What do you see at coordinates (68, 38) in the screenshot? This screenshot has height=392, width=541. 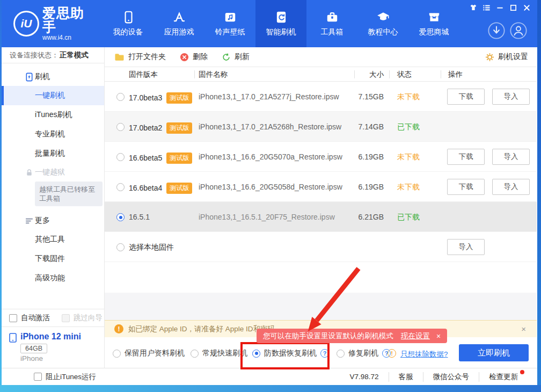 I see `app-url: www.i4.cn` at bounding box center [68, 38].